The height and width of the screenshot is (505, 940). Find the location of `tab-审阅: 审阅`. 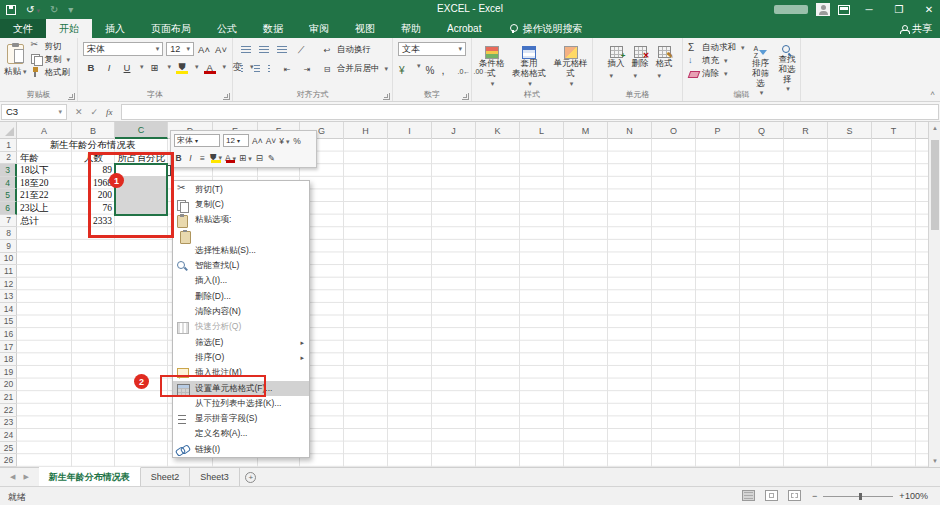

tab-审阅: 审阅 is located at coordinates (319, 28).